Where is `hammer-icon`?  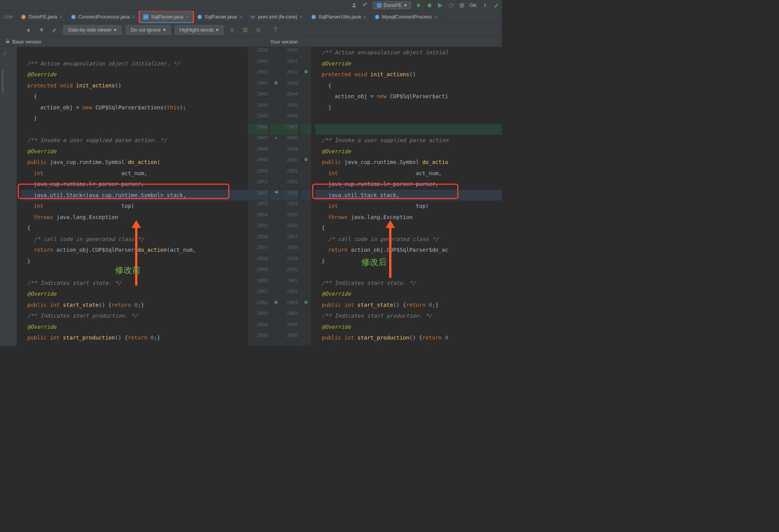
hammer-icon is located at coordinates (365, 5).